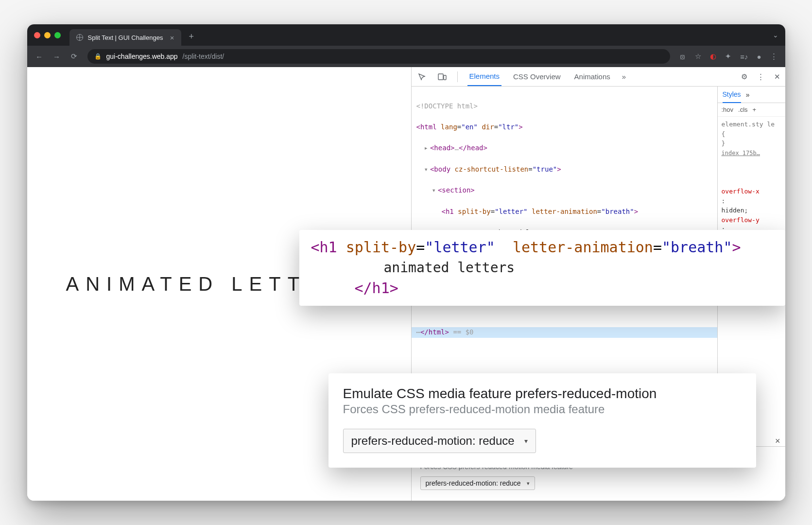 Image resolution: width=812 pixels, height=525 pixels. I want to click on emulate-select-value: prefers-reduced-motion: reduce, so click(433, 441).